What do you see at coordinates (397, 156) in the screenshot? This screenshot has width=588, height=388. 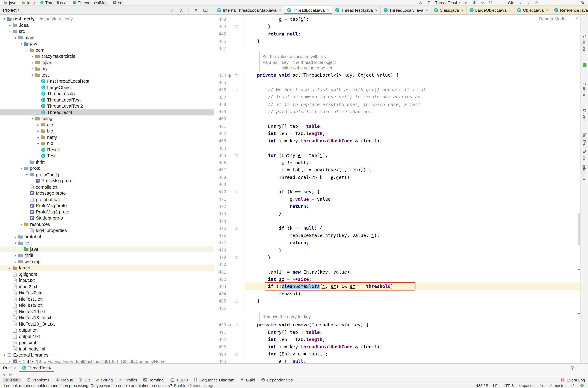 I see `code-line: 465 for (Entry e = tab[i];` at bounding box center [397, 156].